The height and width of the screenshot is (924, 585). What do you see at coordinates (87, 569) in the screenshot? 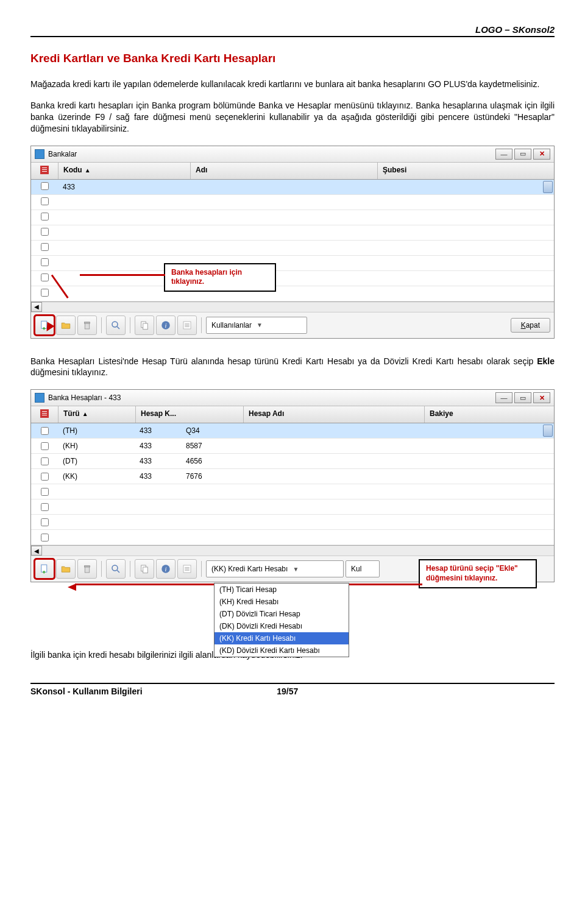
I see `trash-icon` at bounding box center [87, 569].